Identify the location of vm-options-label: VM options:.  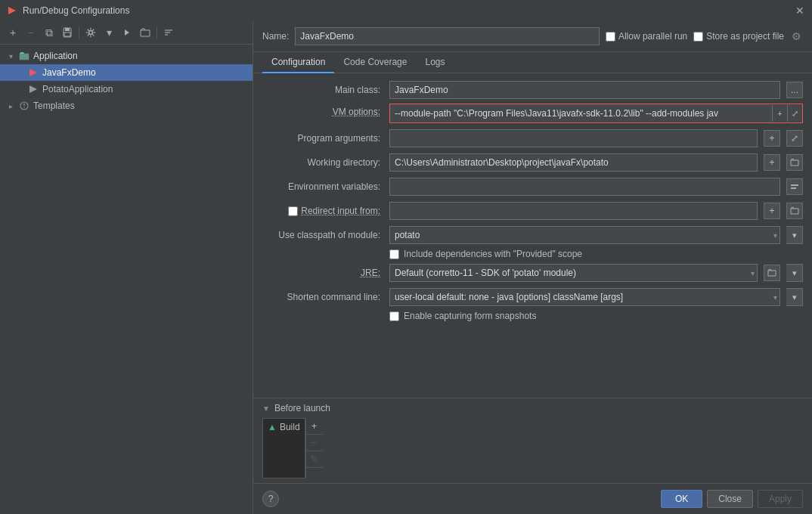
(323, 110).